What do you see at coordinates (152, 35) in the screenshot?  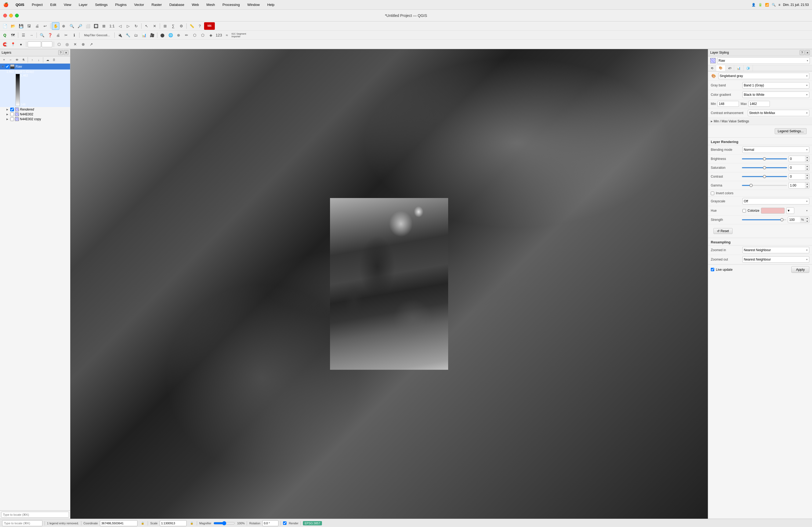 I see `recording-btn: 🎥` at bounding box center [152, 35].